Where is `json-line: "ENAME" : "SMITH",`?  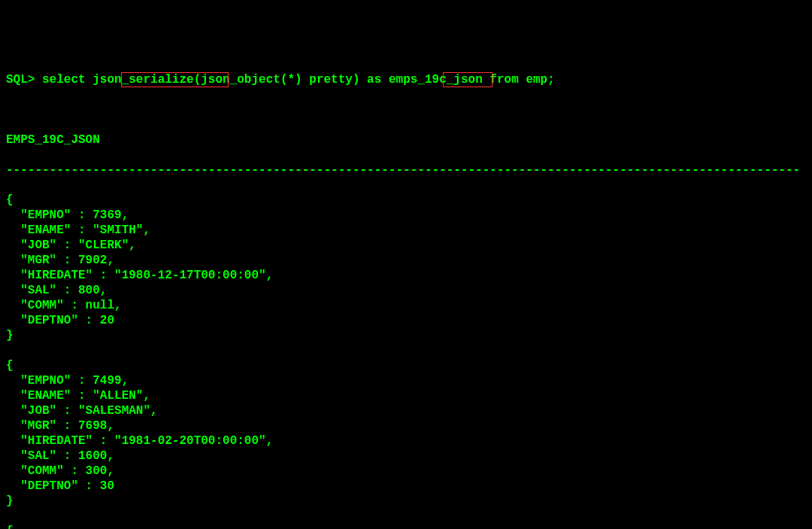 json-line: "ENAME" : "SMITH", is located at coordinates (406, 230).